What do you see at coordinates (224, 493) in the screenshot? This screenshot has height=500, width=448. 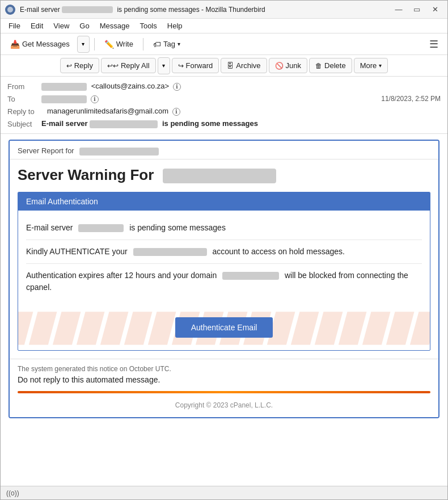 I see `status-bar: ((o))` at bounding box center [224, 493].